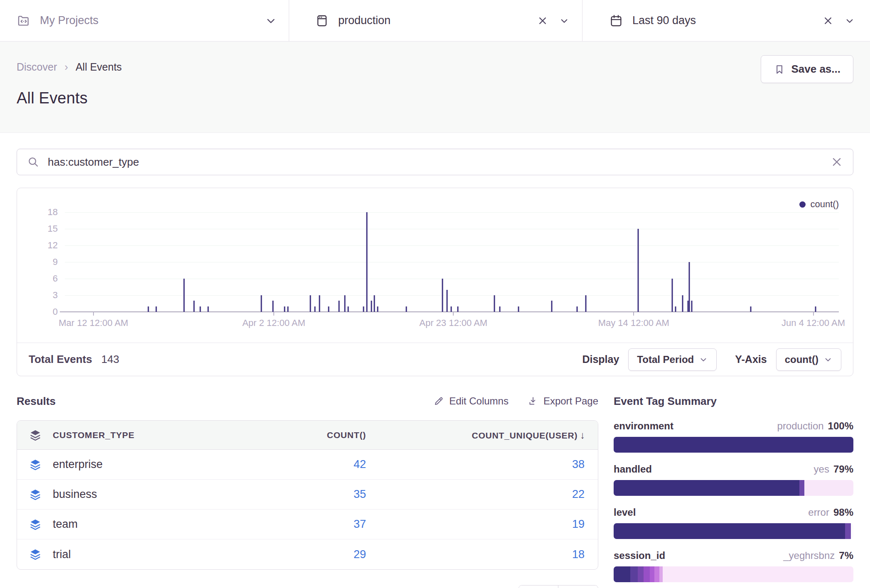  What do you see at coordinates (62, 555) in the screenshot?
I see `customer-type-value: trial` at bounding box center [62, 555].